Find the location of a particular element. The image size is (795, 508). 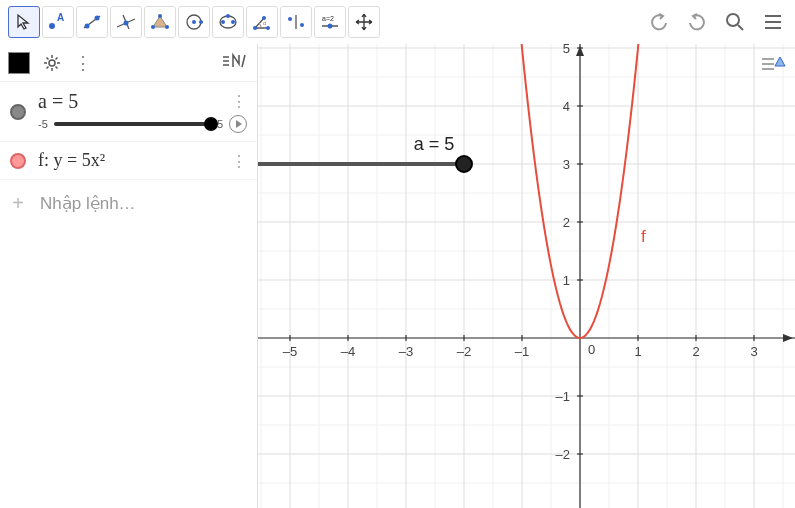

svg-text: –4 is located at coordinates (348, 352).